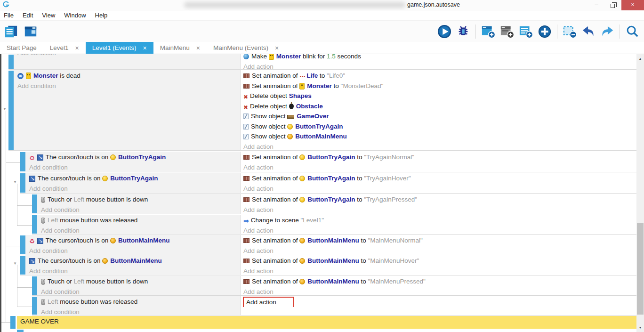  I want to click on add-action-highlight-box: Add action, so click(268, 302).